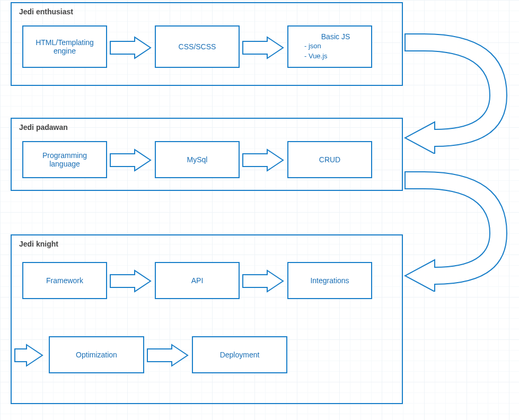 The image size is (519, 420). Describe the element at coordinates (330, 281) in the screenshot. I see `node-integrations: Integrations` at that location.